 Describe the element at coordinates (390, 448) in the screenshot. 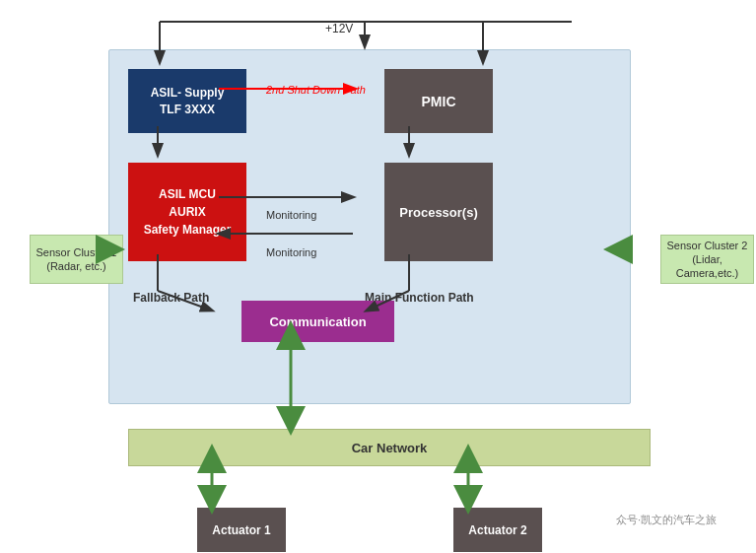

I see `car-network-label: Car Network` at that location.